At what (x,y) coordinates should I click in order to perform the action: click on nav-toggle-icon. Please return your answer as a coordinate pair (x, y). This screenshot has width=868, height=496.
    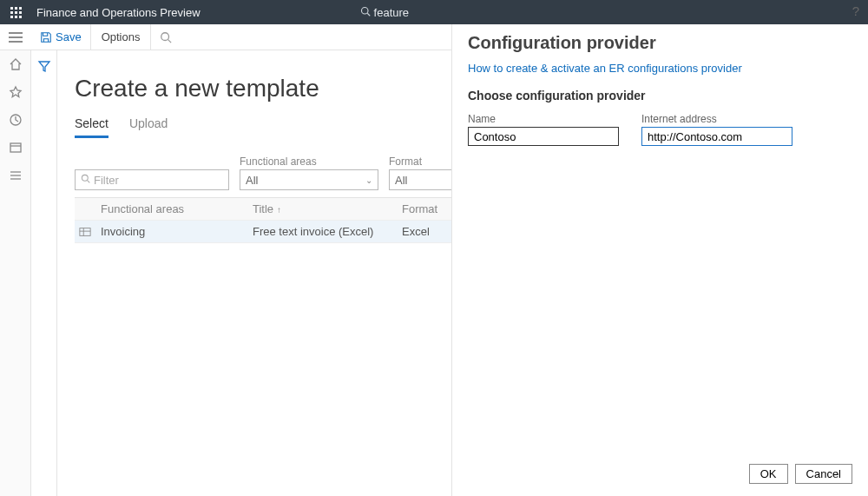
    Looking at the image, I should click on (16, 37).